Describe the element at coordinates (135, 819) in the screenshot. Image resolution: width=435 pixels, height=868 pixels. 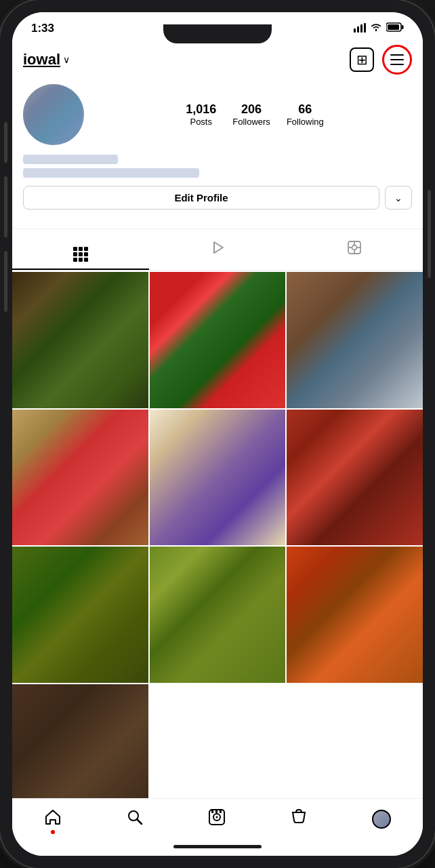
I see `nav-search` at that location.